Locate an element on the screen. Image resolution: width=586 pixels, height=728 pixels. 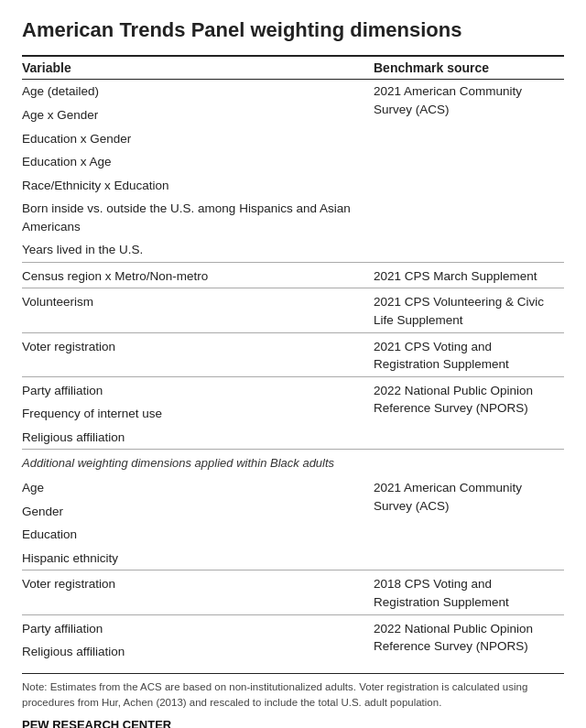
col-header-benchmark: Benchmark source is located at coordinates (463, 68).